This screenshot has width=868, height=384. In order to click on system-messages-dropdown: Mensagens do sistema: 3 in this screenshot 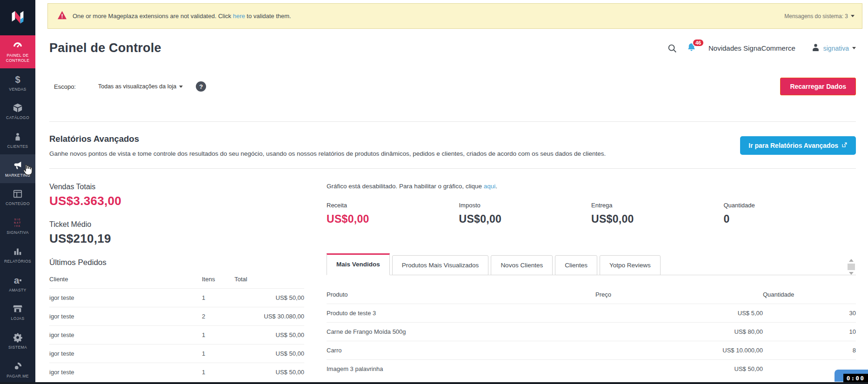, I will do `click(820, 16)`.